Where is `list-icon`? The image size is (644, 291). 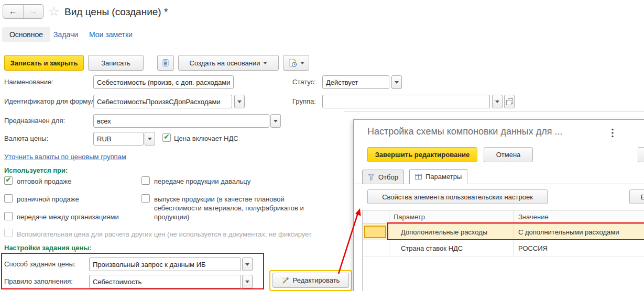 list-icon is located at coordinates (166, 63).